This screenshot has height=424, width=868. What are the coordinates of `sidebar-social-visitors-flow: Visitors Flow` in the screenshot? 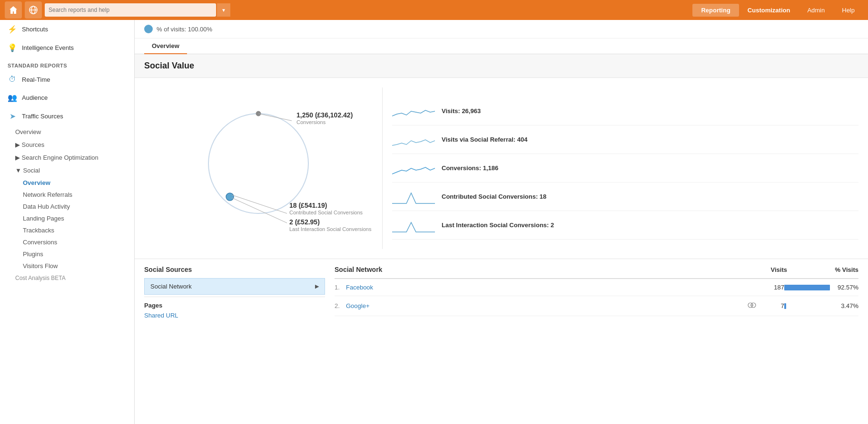 It's located at (67, 266).